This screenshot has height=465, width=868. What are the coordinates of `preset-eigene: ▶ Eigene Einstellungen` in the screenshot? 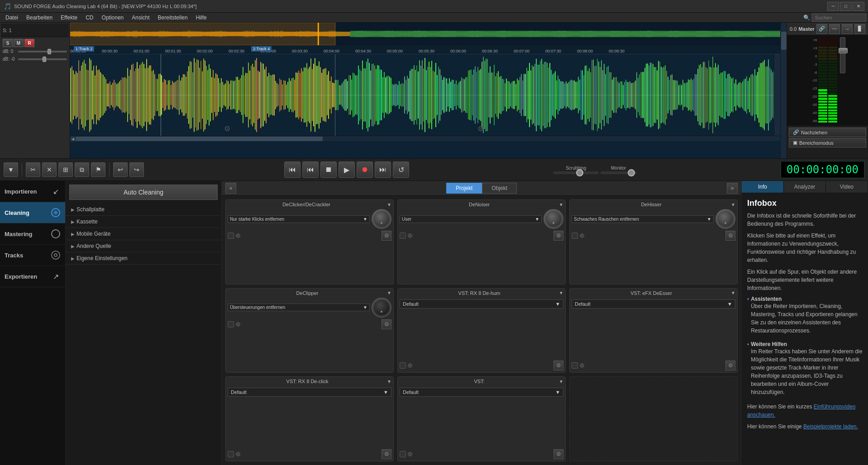 It's located at (143, 259).